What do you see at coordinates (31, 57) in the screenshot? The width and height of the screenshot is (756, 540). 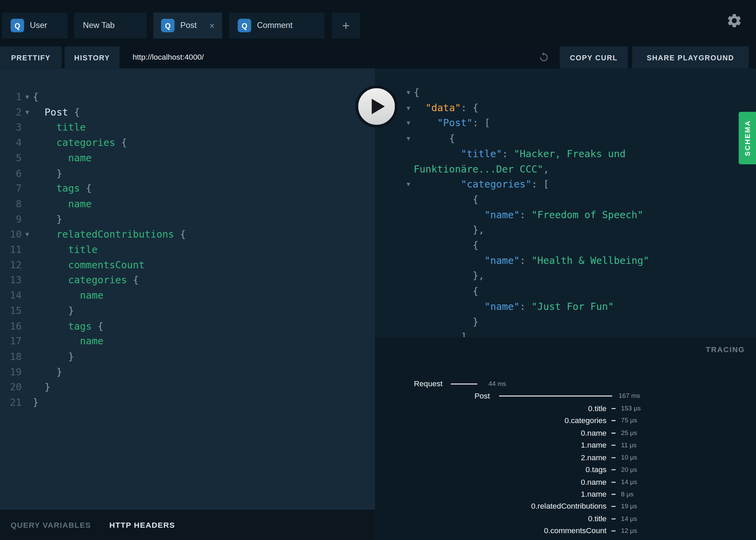 I see `prettify-button: PRETTIFY` at bounding box center [31, 57].